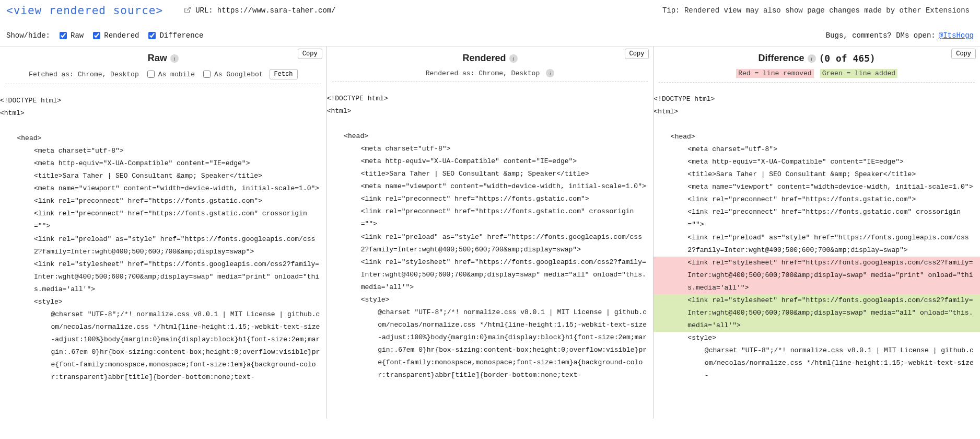 Image resolution: width=980 pixels, height=439 pixels. I want to click on as-mobile-label: As mobile, so click(177, 74).